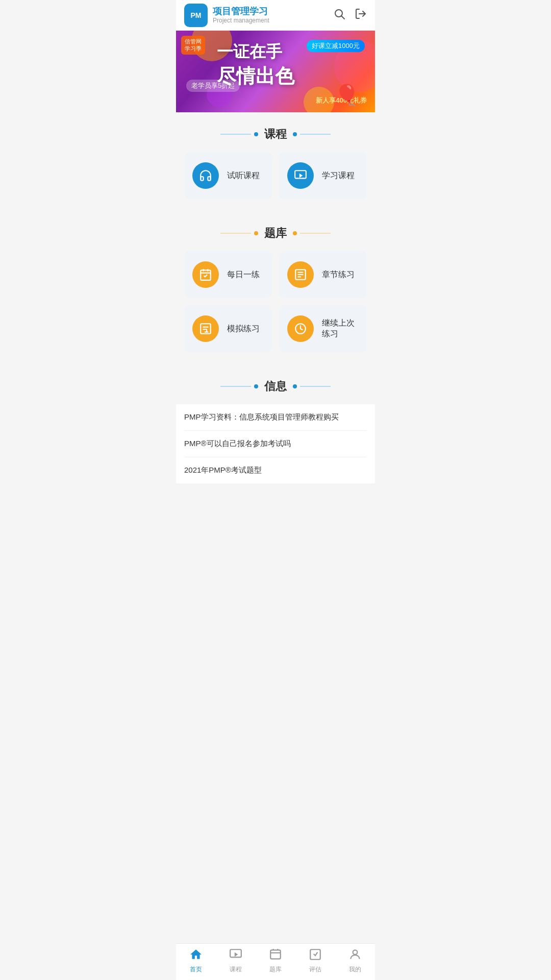 This screenshot has width=551, height=980. I want to click on search-icon, so click(339, 15).